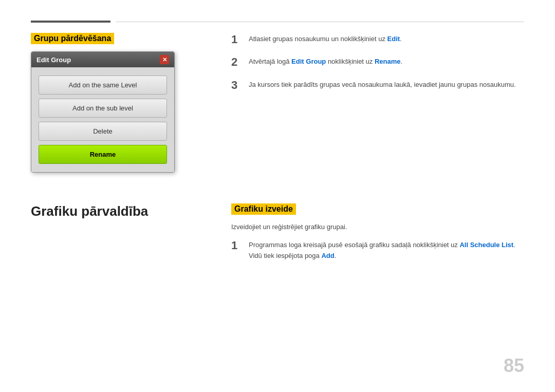 This screenshot has width=555, height=392. Describe the element at coordinates (318, 39) in the screenshot. I see `step1-text-before: Atlasiet grupas nosaukumu un noklikšķini…` at that location.